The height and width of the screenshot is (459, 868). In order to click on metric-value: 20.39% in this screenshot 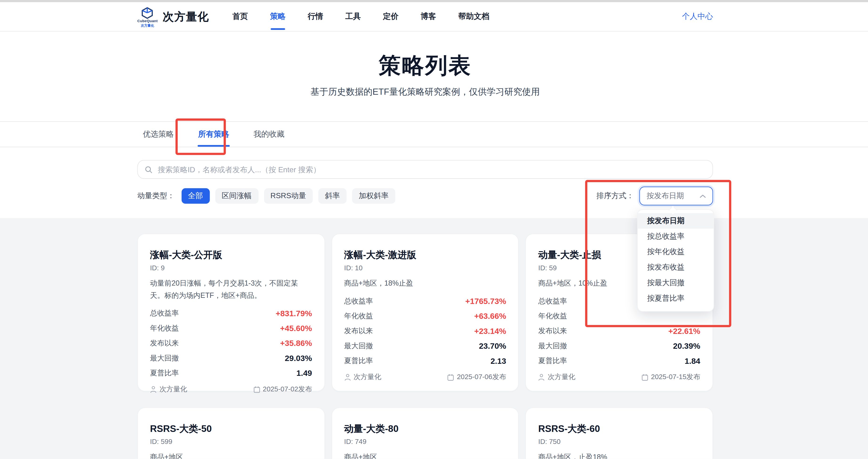, I will do `click(687, 346)`.